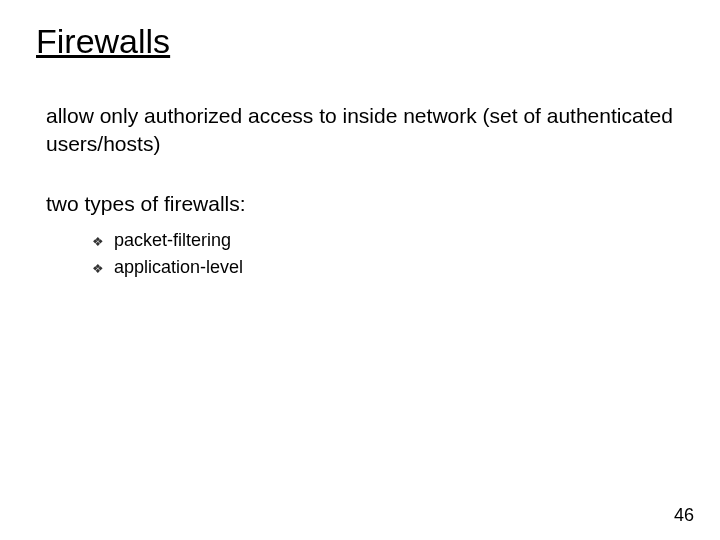  What do you see at coordinates (368, 130) in the screenshot?
I see `body-paragraph-1: allow only authorized access to inside n…` at bounding box center [368, 130].